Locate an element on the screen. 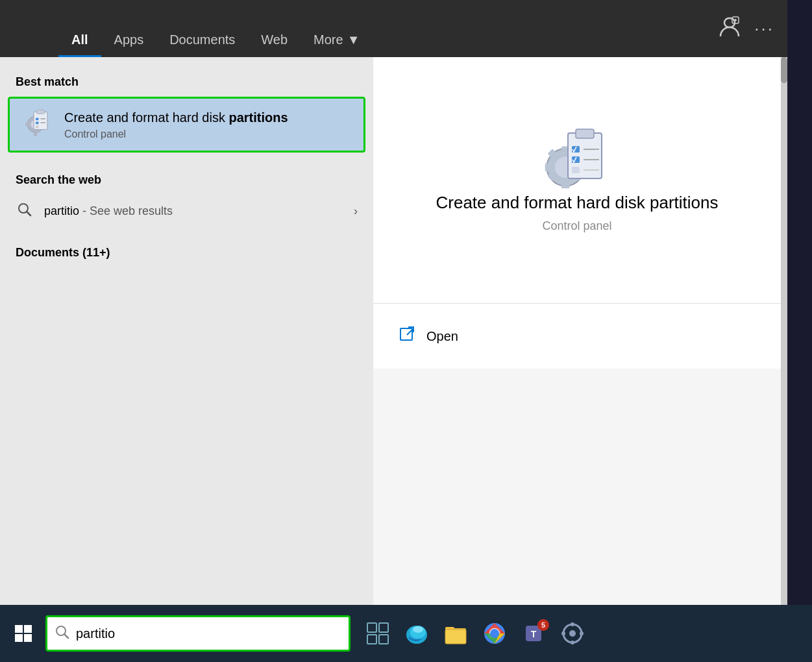 This screenshot has height=662, width=812. settings-button is located at coordinates (572, 633).